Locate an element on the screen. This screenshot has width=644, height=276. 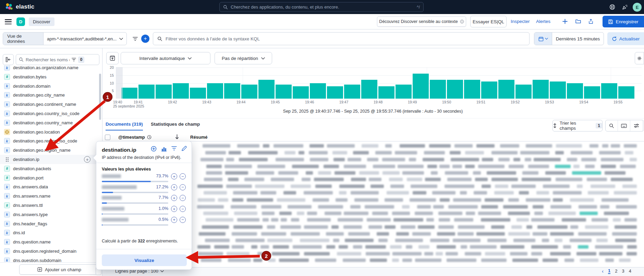
visualize-button: Visualize is located at coordinates (144, 260).